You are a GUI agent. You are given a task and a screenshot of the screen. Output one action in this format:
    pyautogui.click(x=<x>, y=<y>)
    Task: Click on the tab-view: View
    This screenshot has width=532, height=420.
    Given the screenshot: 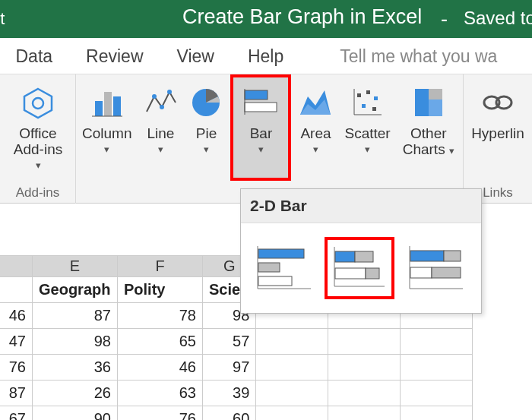 What is the action you would take?
    pyautogui.click(x=196, y=56)
    